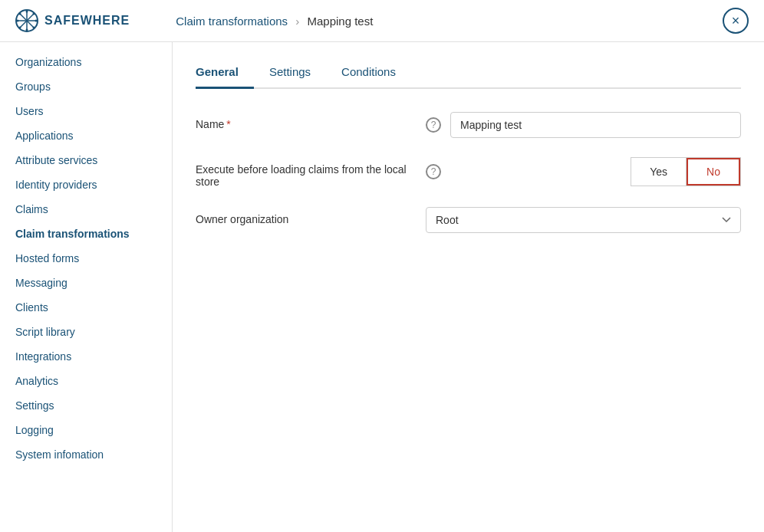 The image size is (764, 532). I want to click on yes-no-toggle: Yes No, so click(686, 172).